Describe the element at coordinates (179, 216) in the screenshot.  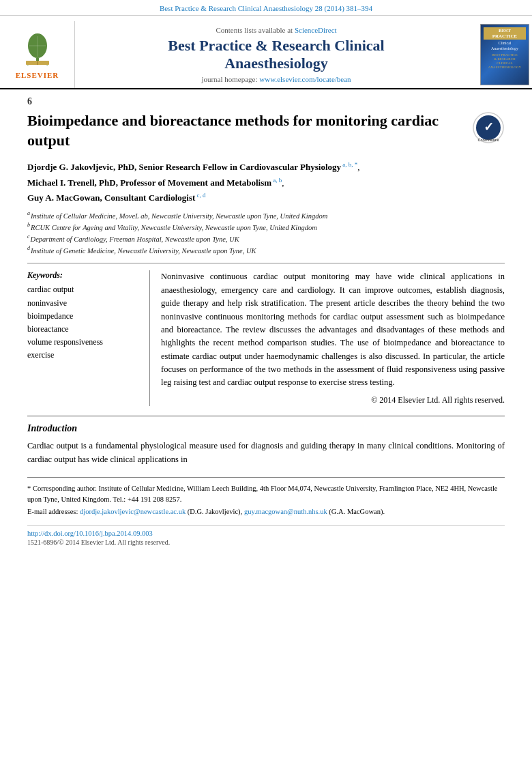
I see `affil-a-text: Institute of Cellular Medicine, MoveL ab…` at that location.